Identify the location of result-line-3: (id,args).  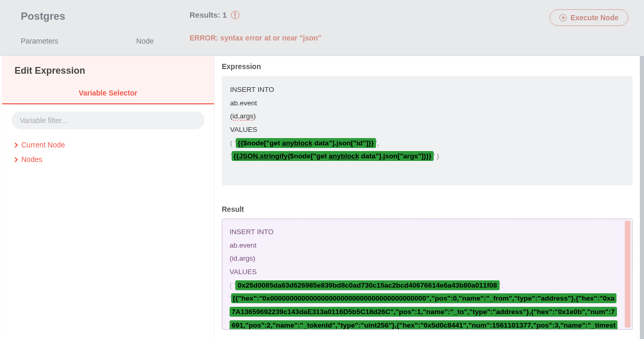
(423, 259).